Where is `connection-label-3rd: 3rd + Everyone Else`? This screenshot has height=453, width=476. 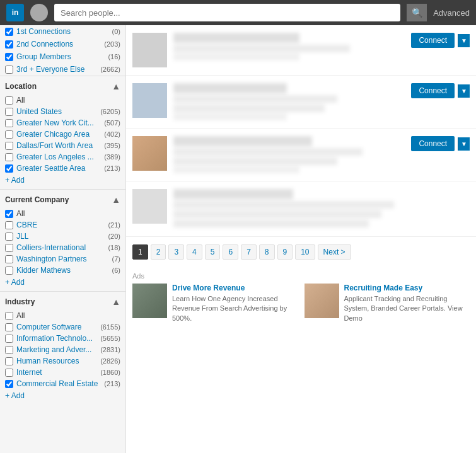 connection-label-3rd: 3rd + Everyone Else is located at coordinates (57, 69).